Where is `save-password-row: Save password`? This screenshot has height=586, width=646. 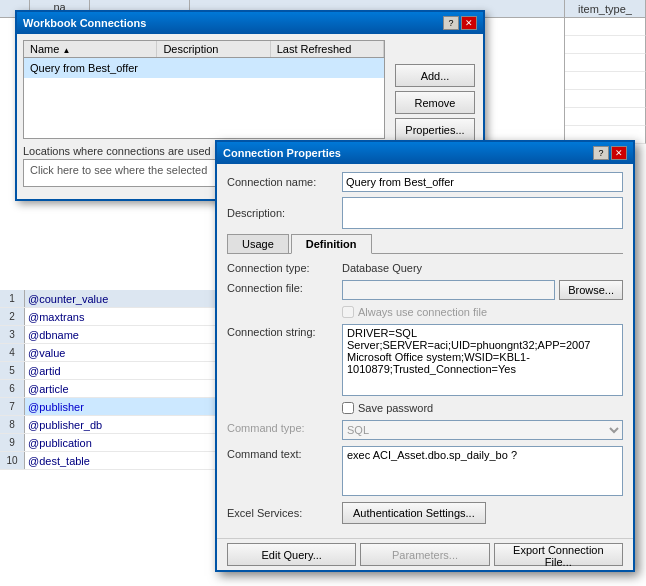
save-password-row: Save password is located at coordinates (482, 408).